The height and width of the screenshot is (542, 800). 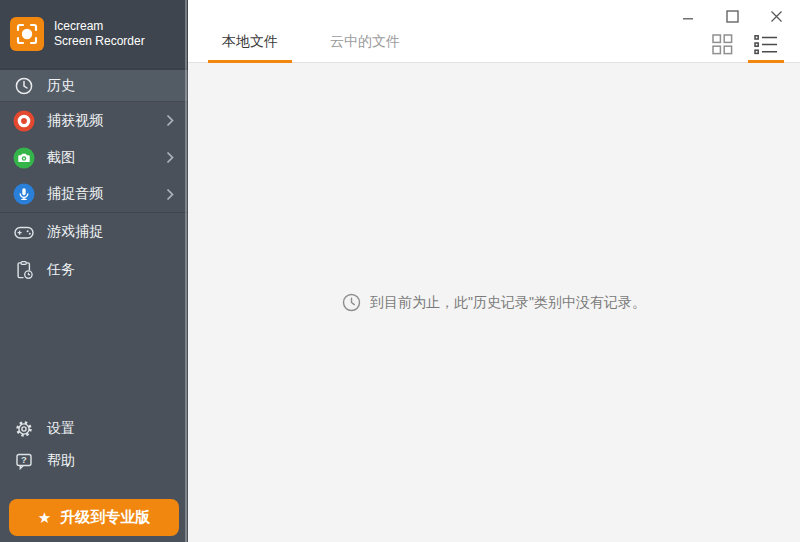 What do you see at coordinates (94, 270) in the screenshot?
I see `sidebar-item-tasks: 任务` at bounding box center [94, 270].